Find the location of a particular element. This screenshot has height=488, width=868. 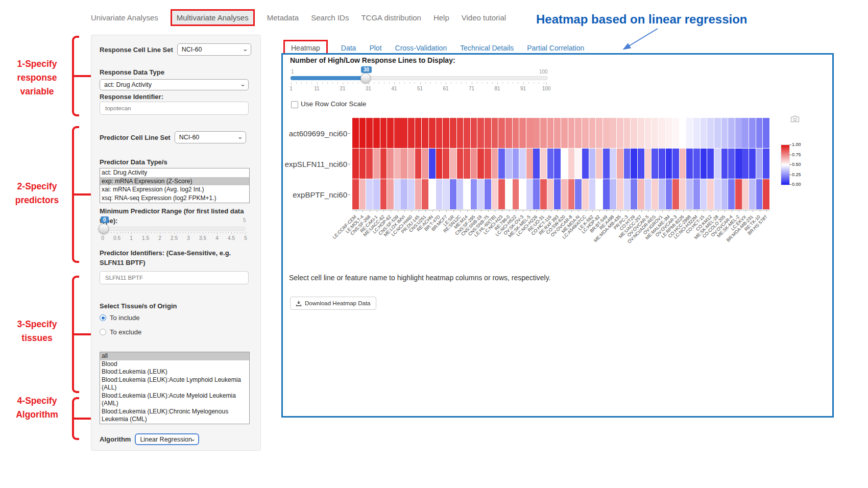

nav-item-metadata: Metadata is located at coordinates (283, 17).